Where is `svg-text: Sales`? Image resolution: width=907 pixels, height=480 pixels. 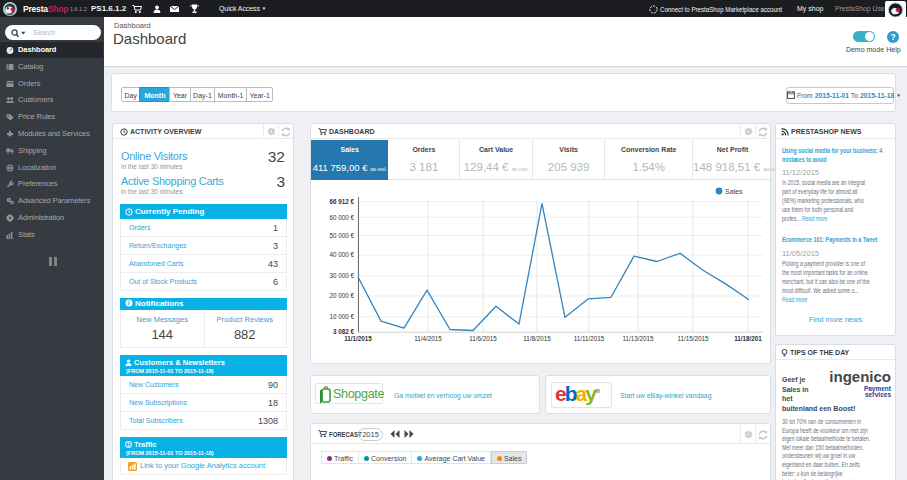
svg-text: Sales is located at coordinates (734, 192).